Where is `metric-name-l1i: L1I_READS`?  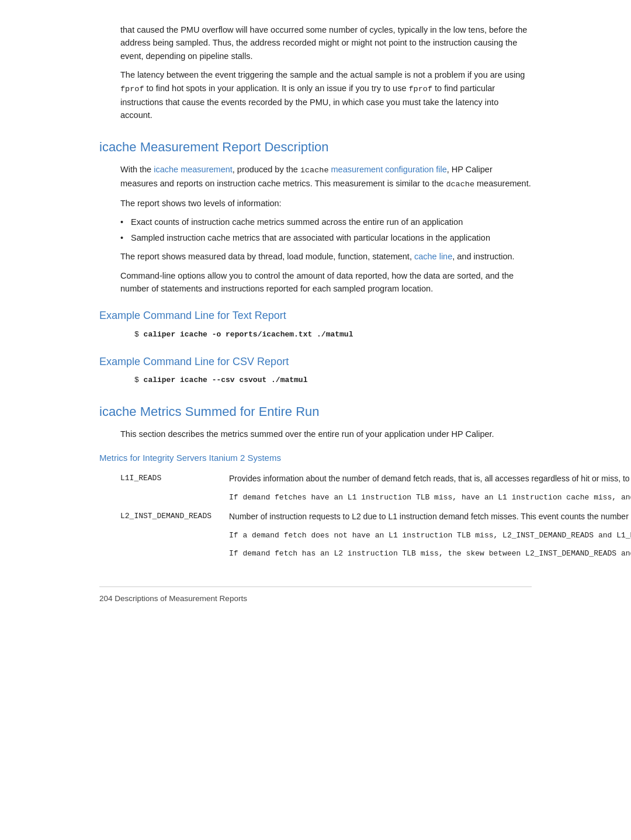
metric-name-l1i: L1I_READS is located at coordinates (158, 488).